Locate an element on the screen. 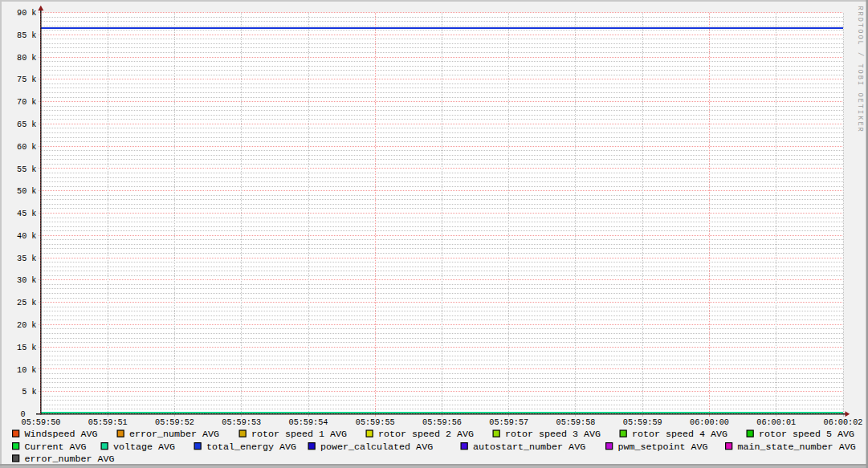 This screenshot has height=468, width=868. svg-text: 05:59:58 is located at coordinates (577, 422).